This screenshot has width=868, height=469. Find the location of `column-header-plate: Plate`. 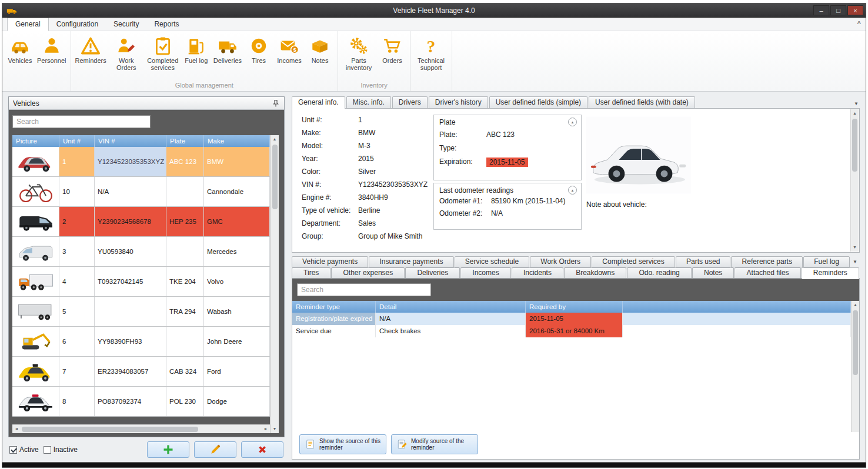

column-header-plate: Plate is located at coordinates (185, 141).